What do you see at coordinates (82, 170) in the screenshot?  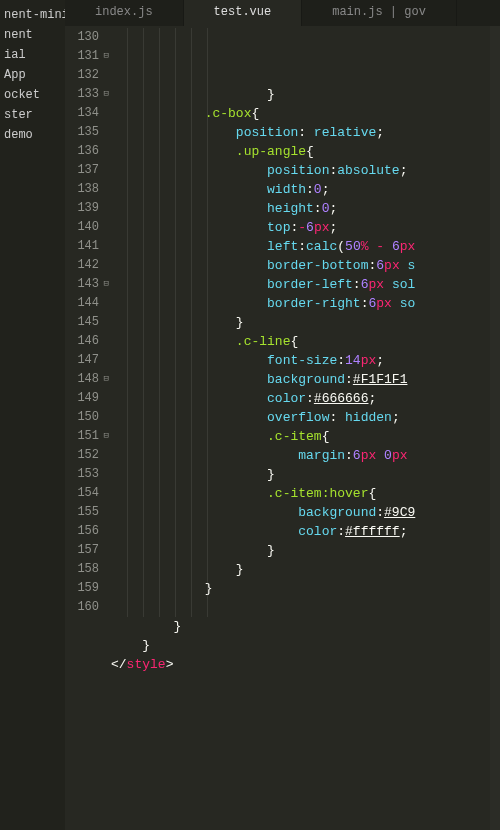 I see `line-number: 137` at bounding box center [82, 170].